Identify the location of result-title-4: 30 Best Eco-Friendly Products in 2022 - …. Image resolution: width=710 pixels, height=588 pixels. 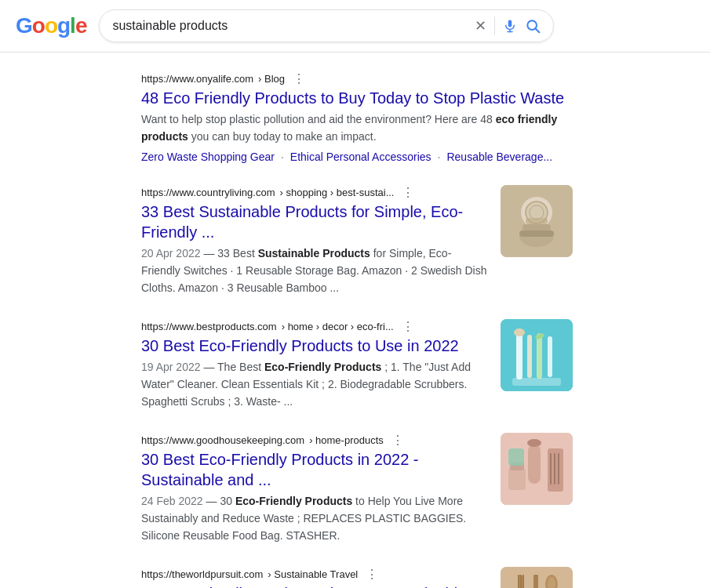
(315, 470).